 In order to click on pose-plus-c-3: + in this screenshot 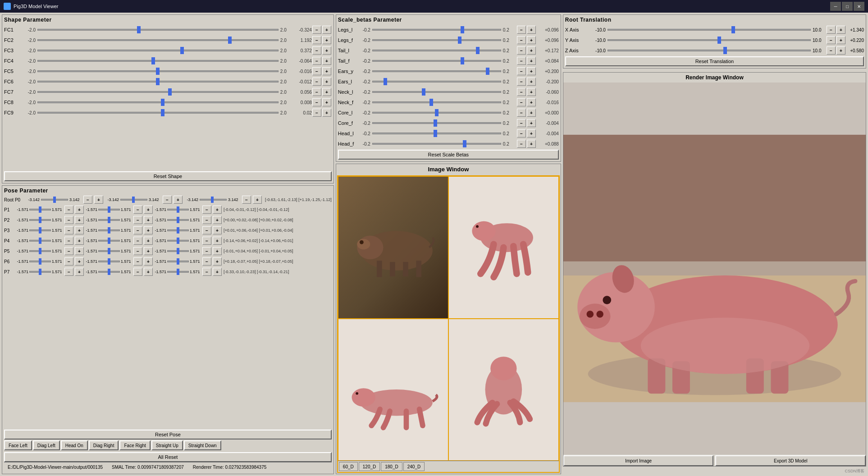, I will do `click(217, 241)`.